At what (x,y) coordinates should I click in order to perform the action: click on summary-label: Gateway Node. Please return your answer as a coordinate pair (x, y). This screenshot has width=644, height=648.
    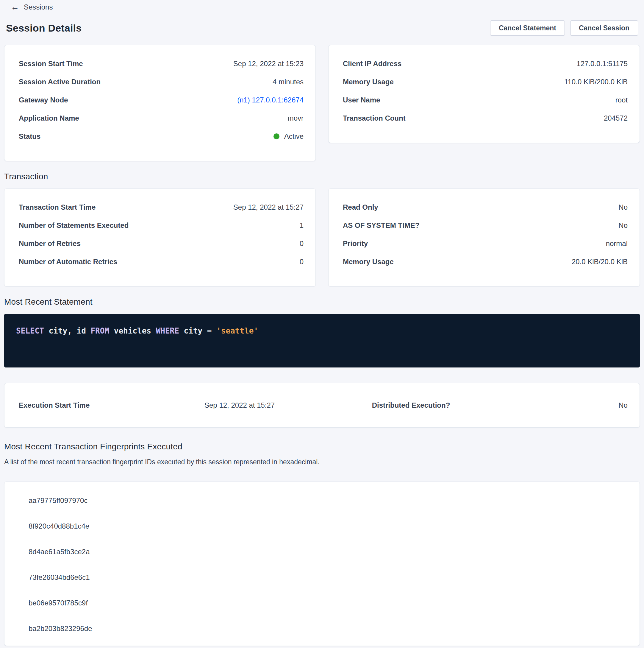
    Looking at the image, I should click on (43, 100).